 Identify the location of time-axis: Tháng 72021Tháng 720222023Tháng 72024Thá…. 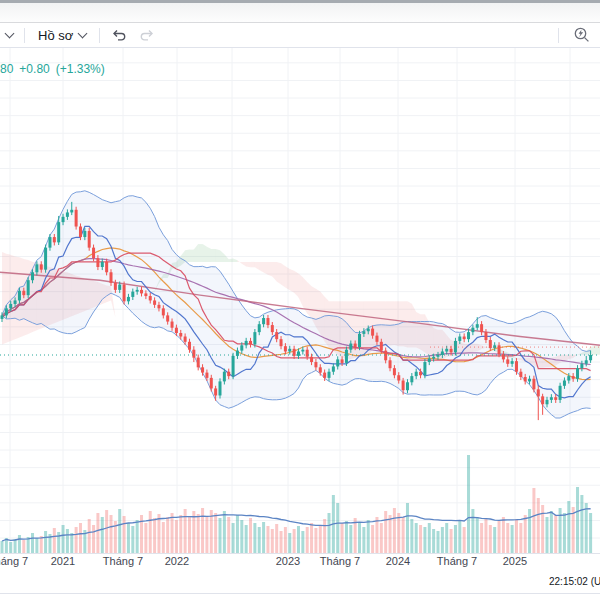
(300, 574).